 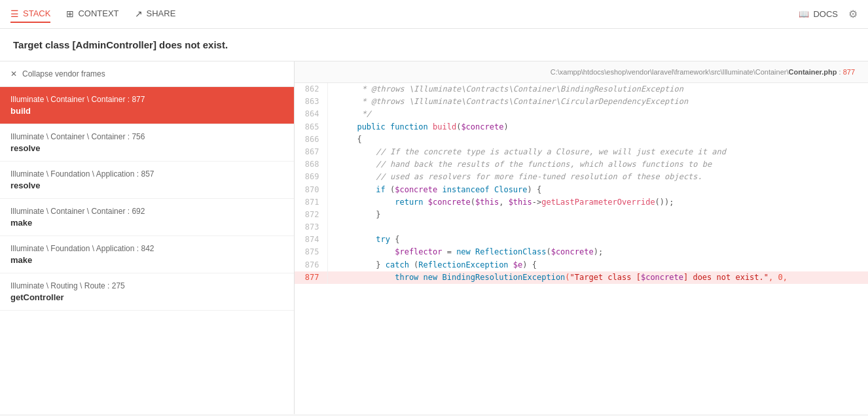 I want to click on code-869: // used as resolvers for more fine-tuned…, so click(x=598, y=177).